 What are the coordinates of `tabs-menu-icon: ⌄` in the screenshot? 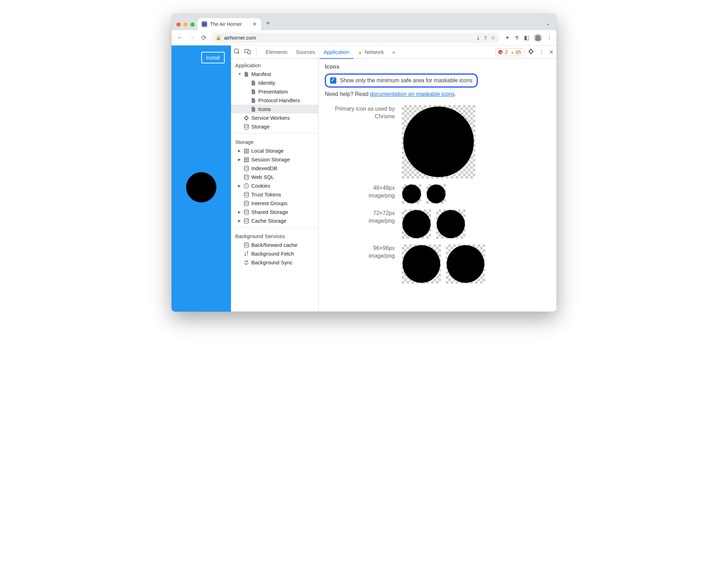 It's located at (548, 25).